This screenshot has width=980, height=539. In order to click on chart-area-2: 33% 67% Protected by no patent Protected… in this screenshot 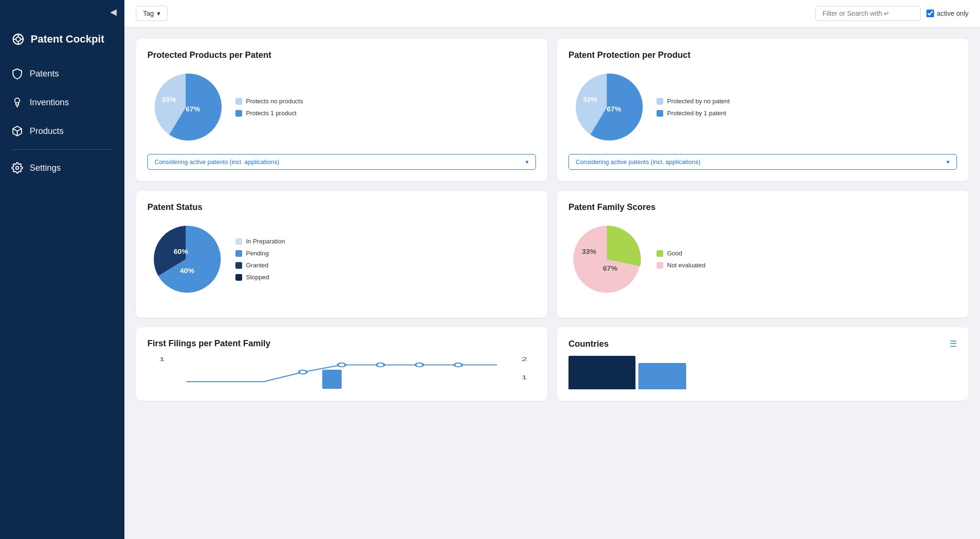, I will do `click(763, 107)`.